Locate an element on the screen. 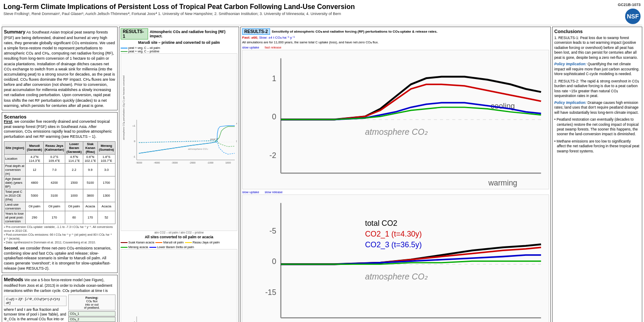  legend-line-pristine is located at coordinates (124, 52).